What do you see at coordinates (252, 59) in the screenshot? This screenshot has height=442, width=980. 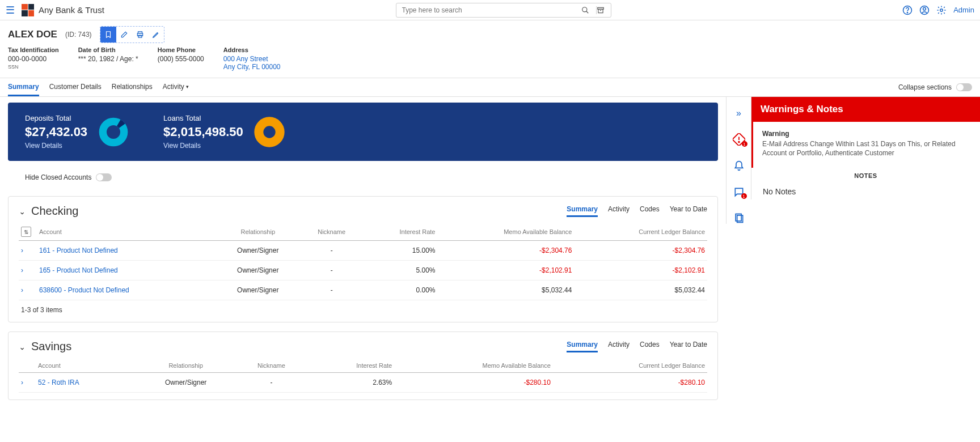 I see `address-line1: 000 Any Street` at bounding box center [252, 59].